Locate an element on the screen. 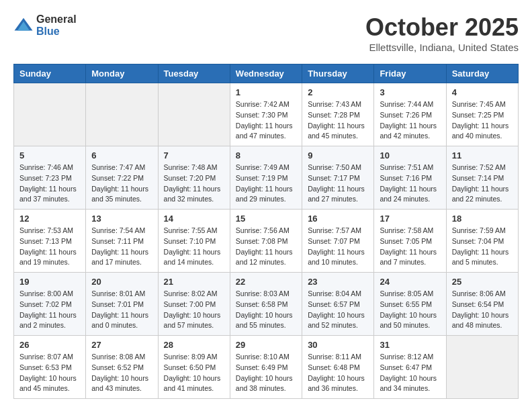  day-info: Sunrise: 7:52 AM Sunset: 7:14 PM Dayligh… is located at coordinates (482, 184).